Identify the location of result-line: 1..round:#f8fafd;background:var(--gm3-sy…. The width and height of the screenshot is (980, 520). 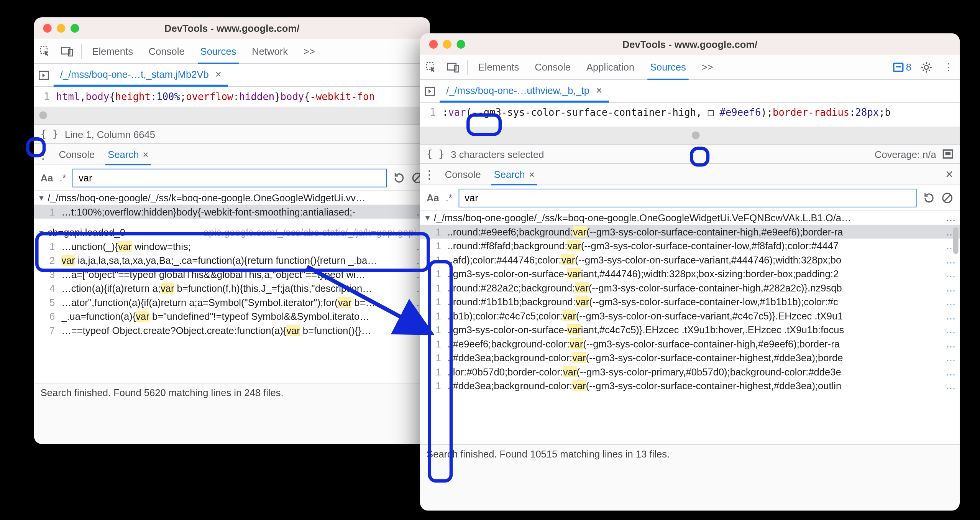
(690, 245).